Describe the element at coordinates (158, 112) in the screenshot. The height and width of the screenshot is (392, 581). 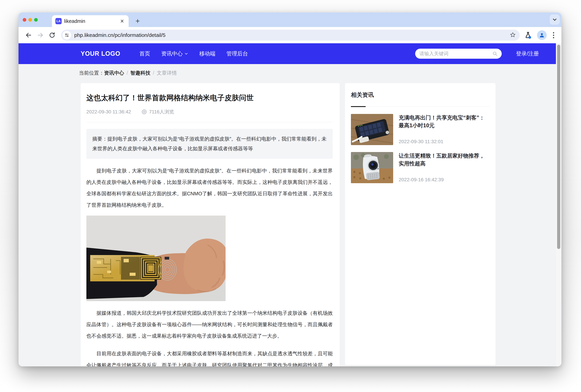
I see `article-views: 7116人浏览` at that location.